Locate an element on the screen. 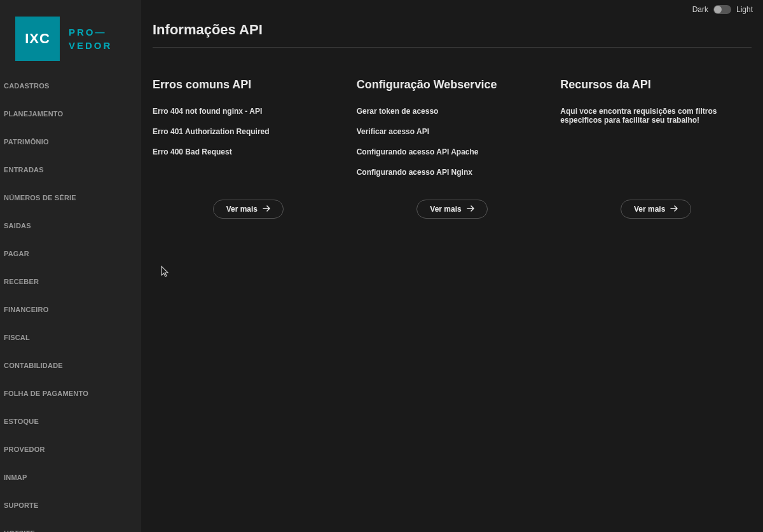 The width and height of the screenshot is (763, 532). card-description: Aqui voce encontra requisições com filtr… is located at coordinates (656, 116).